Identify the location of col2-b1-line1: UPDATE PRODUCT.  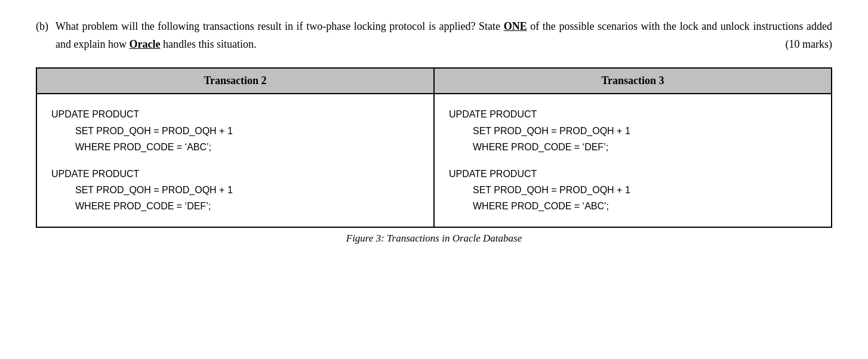
(633, 114).